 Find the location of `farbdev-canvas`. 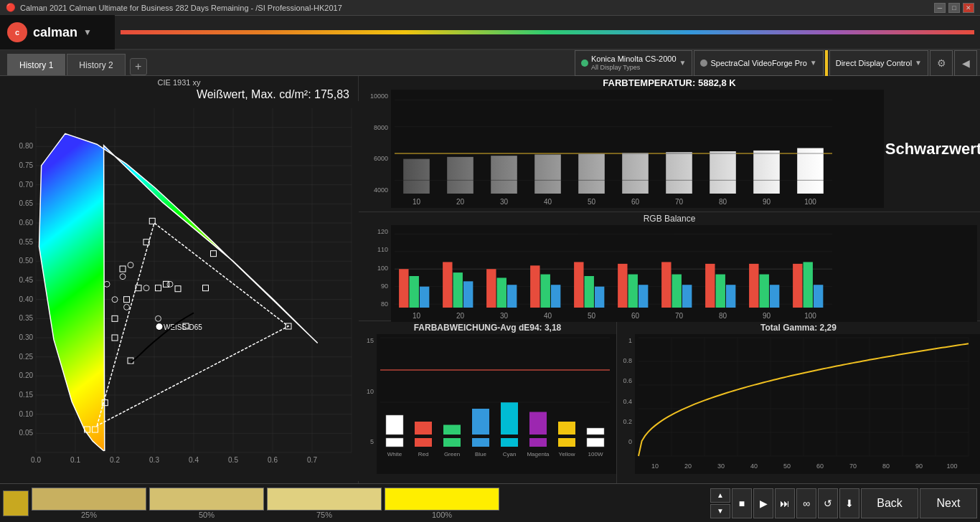

farbdev-canvas is located at coordinates (495, 404).